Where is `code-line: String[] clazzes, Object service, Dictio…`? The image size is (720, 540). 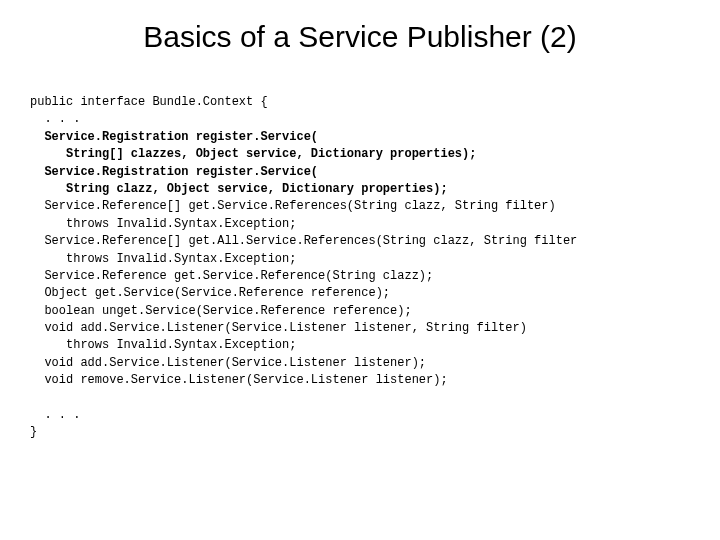 code-line: String[] clazzes, Object service, Dictio… is located at coordinates (253, 154).